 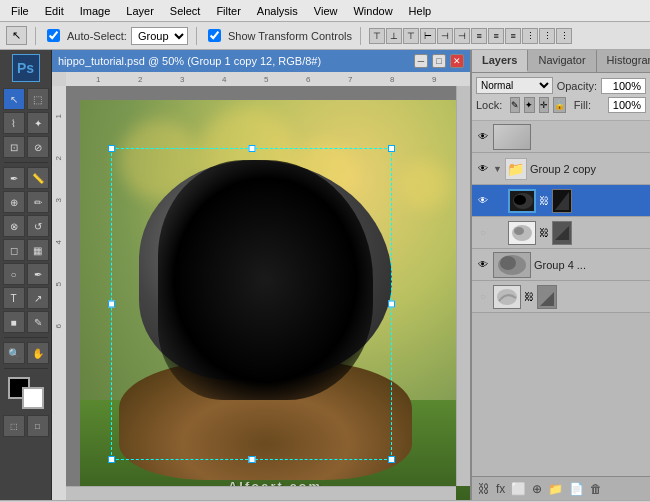 I want to click on eye-icon-0: 👁, so click(x=483, y=137).